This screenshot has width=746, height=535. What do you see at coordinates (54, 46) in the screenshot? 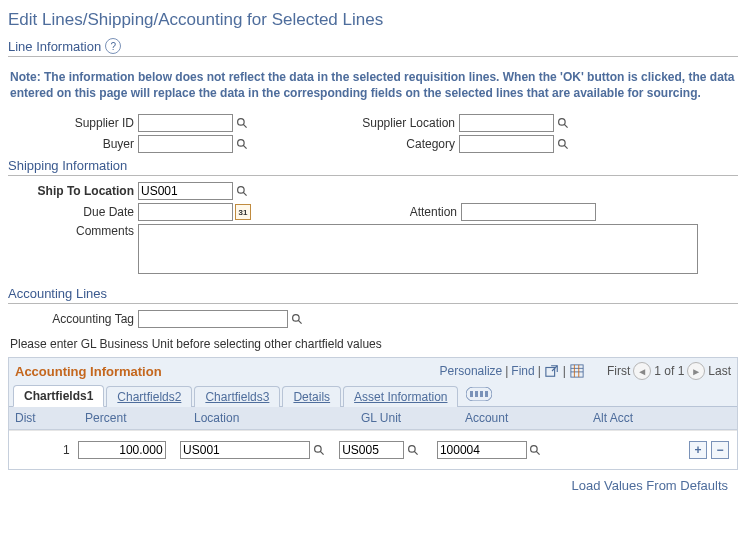
I see `section-header-label: Line Information` at bounding box center [54, 46].